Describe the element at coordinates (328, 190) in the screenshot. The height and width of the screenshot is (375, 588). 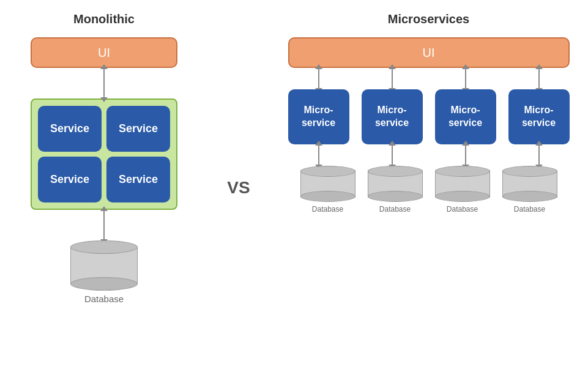
I see `micro-db-1: Database` at that location.